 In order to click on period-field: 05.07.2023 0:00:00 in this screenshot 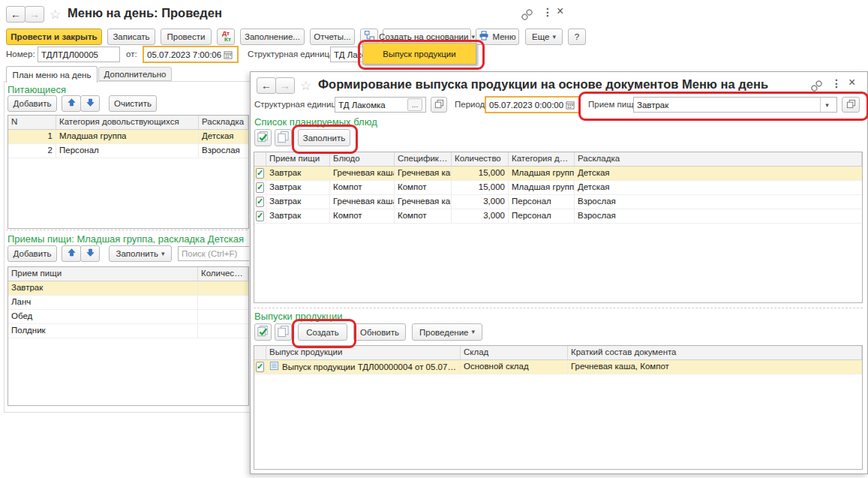, I will do `click(533, 105)`.